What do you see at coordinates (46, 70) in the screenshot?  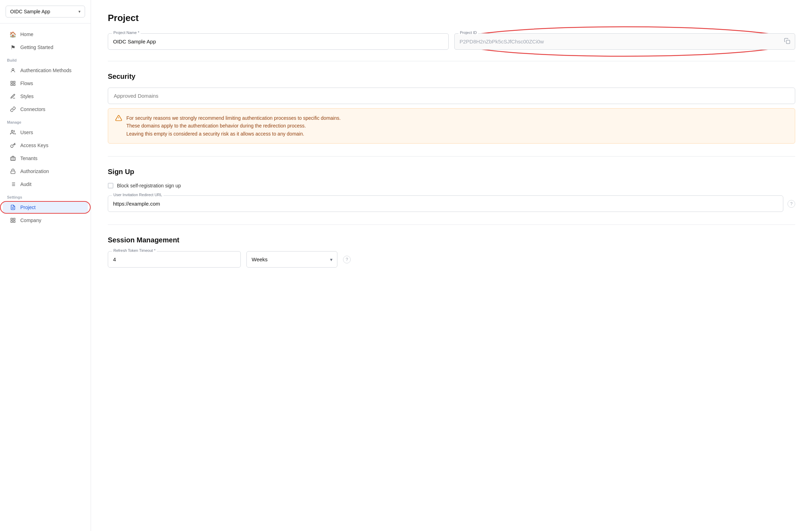 I see `sidebar-item-label: Authentication Methods` at bounding box center [46, 70].